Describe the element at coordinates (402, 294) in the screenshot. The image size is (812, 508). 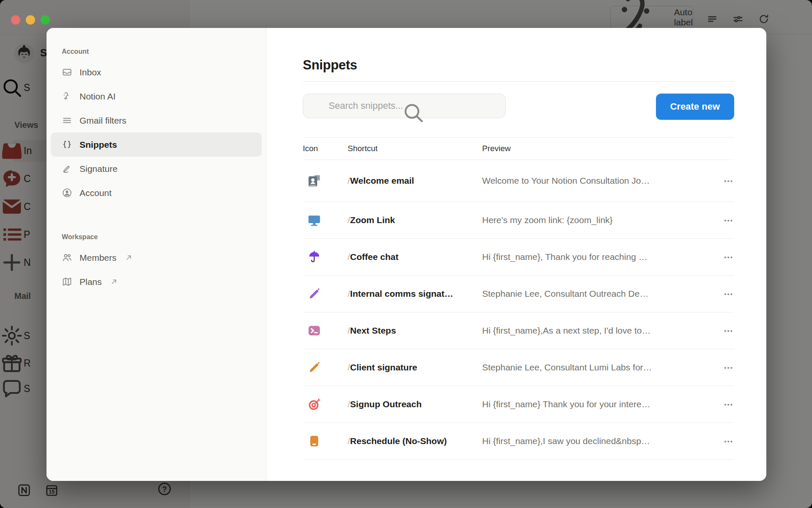
I see `shortcut-name: Internal comms signat…` at that location.